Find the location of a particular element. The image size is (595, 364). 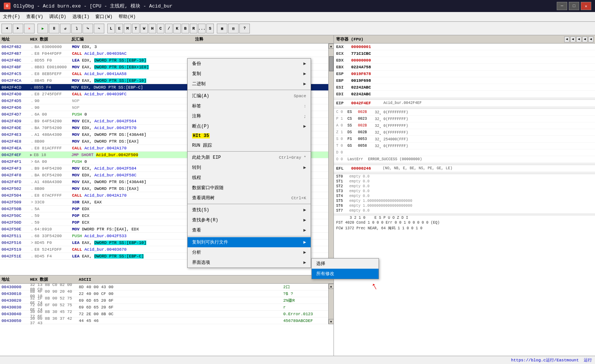

reg-efl-row: EFL 00000246 (NO, NB, E, BE, NS, PE, GE,… is located at coordinates (464, 168).